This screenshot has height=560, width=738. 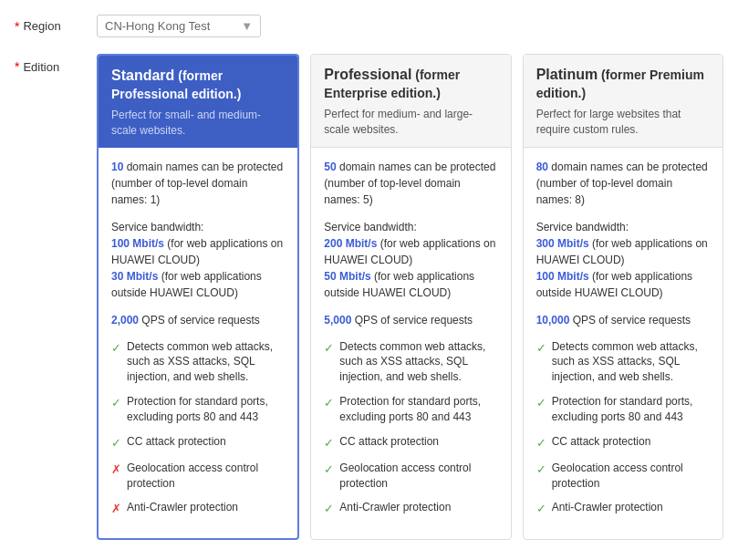 What do you see at coordinates (368, 75) in the screenshot?
I see `edition-name-professional: Professional` at bounding box center [368, 75].